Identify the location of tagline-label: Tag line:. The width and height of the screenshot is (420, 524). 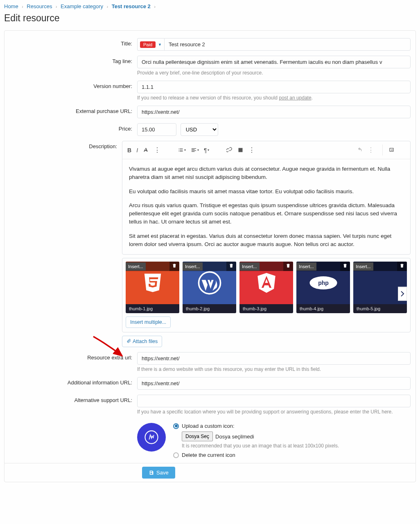
(73, 60).